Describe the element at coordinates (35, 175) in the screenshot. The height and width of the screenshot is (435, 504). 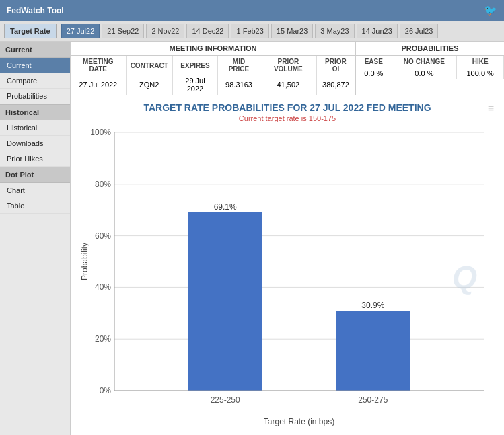
I see `sidebar-dotplot-header: Dot Plot` at that location.